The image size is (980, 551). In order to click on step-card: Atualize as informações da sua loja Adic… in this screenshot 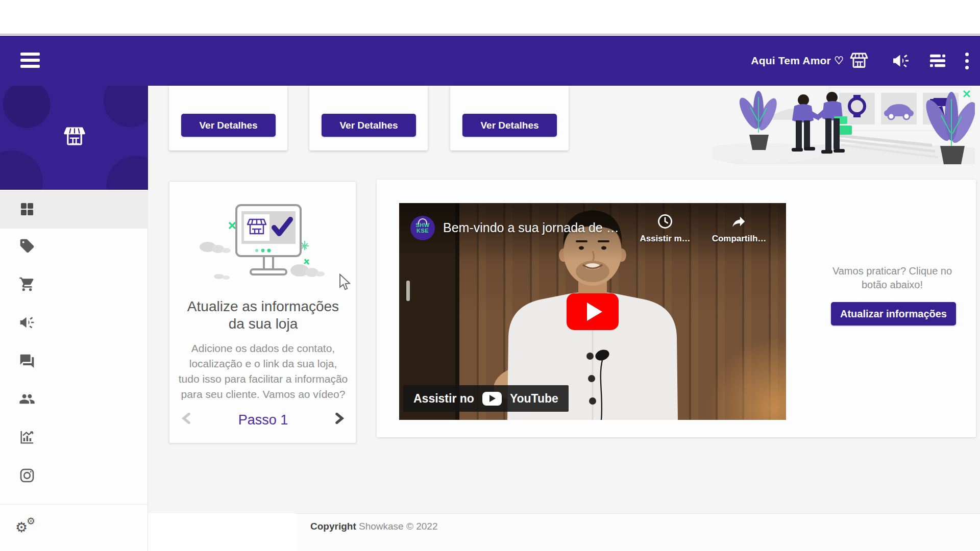, I will do `click(262, 312)`.